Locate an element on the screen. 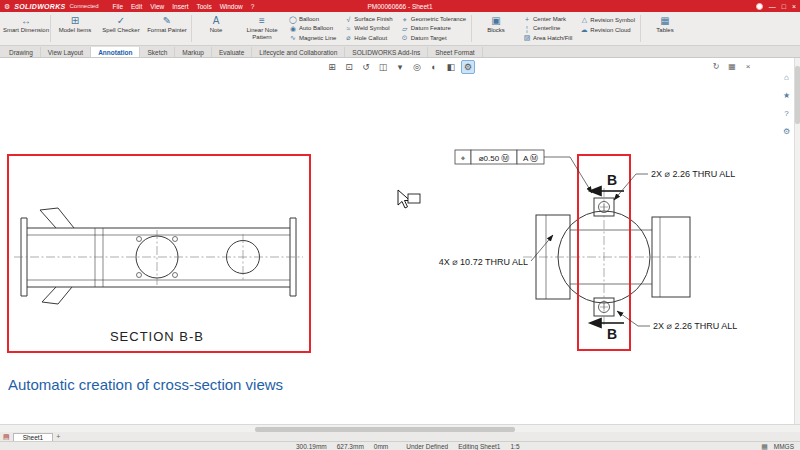  callout-top: 2X ⌀ 2.26 THRU ALL is located at coordinates (693, 174).